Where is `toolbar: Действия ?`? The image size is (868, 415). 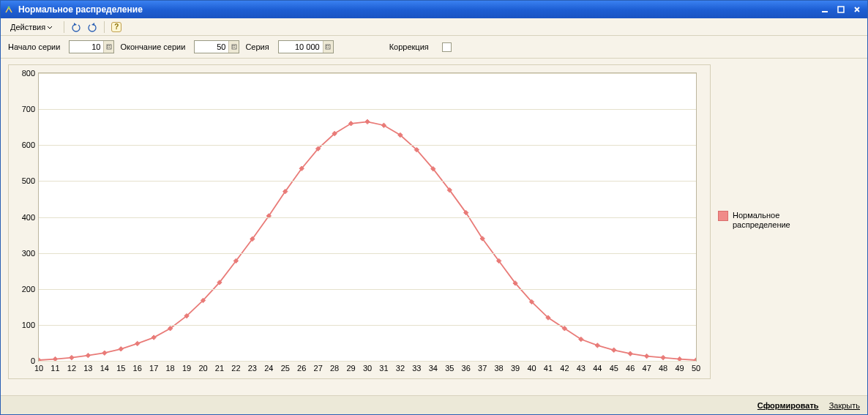 toolbar: Действия ? is located at coordinates (434, 27).